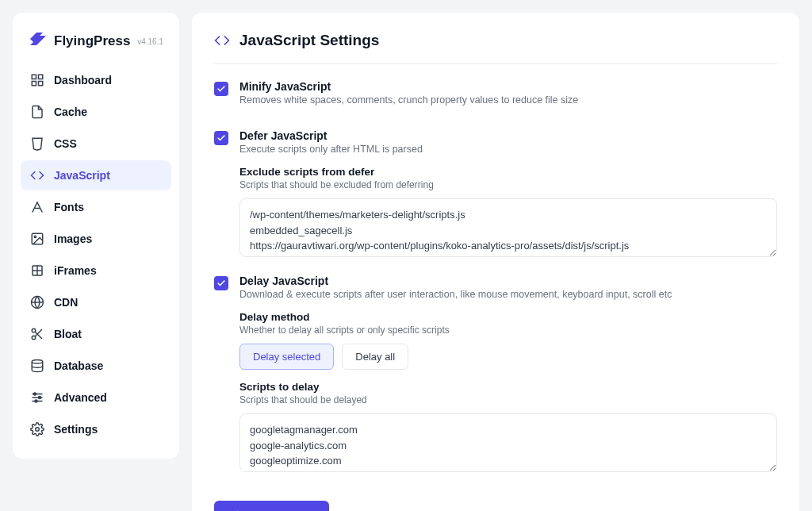 Image resolution: width=812 pixels, height=511 pixels. What do you see at coordinates (508, 317) in the screenshot?
I see `delay-method-title: Delay method` at bounding box center [508, 317].